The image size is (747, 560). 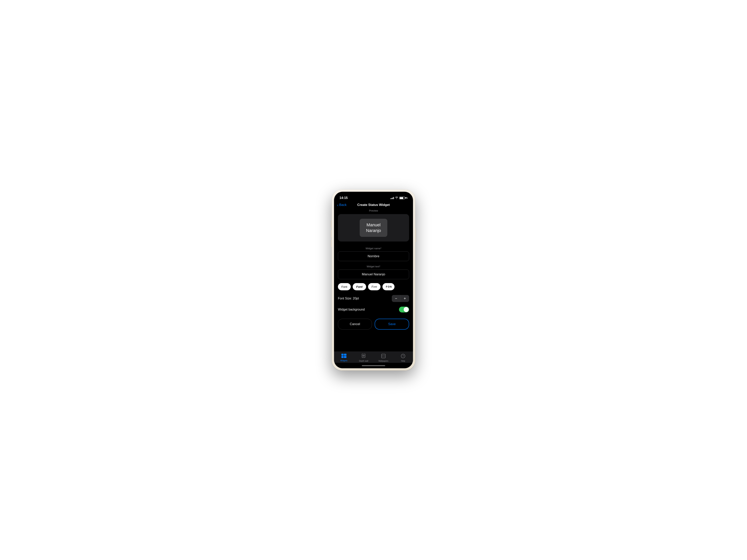 What do you see at coordinates (374, 197) in the screenshot?
I see `dynamic-island` at bounding box center [374, 197].